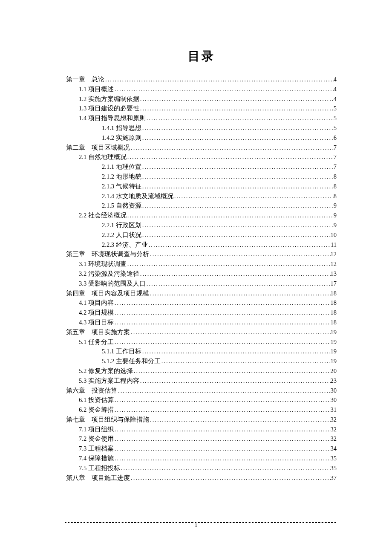 This screenshot has width=392, height=555. I want to click on toc-entry-label: 2.1.2 地形地貌, so click(122, 176).